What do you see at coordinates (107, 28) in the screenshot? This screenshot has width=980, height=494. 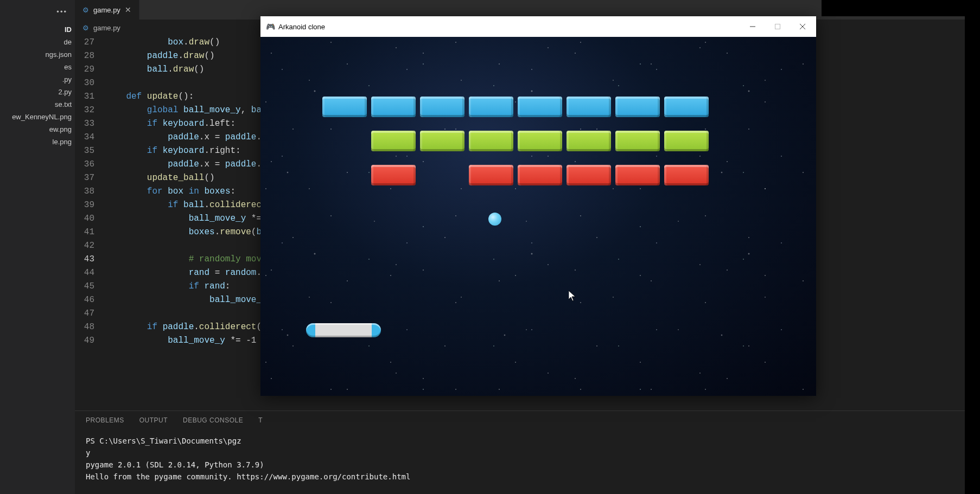 I see `breadcrumb-file: game.py` at bounding box center [107, 28].